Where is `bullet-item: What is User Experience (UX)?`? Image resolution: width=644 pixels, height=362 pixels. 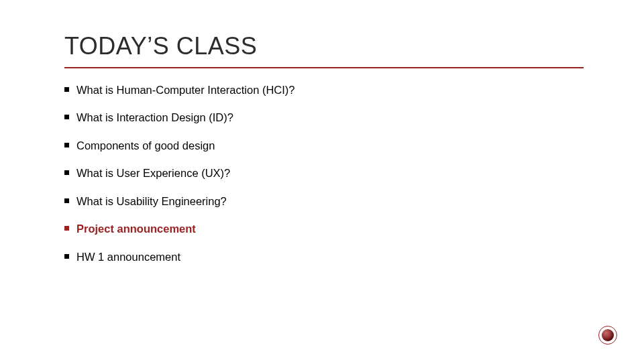
bullet-item: What is User Experience (UX)? is located at coordinates (324, 173).